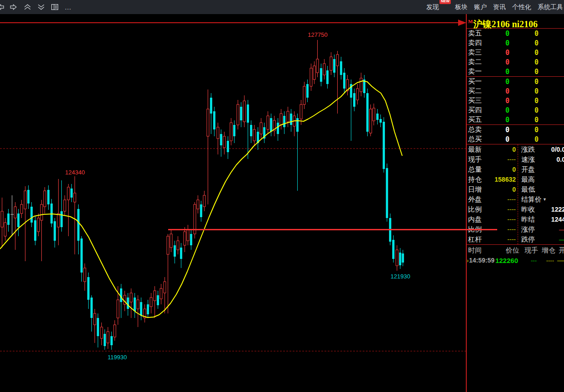 Image resolution: width=564 pixels, height=392 pixels. What do you see at coordinates (500, 219) in the screenshot?
I see `stat-value: ----` at bounding box center [500, 219].